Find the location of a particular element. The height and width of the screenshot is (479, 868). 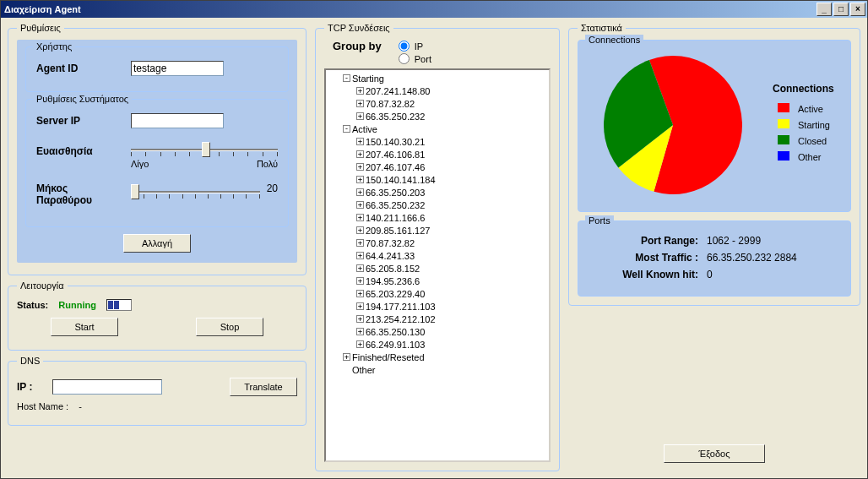

stats-legend: Στατιστικά is located at coordinates (601, 28).